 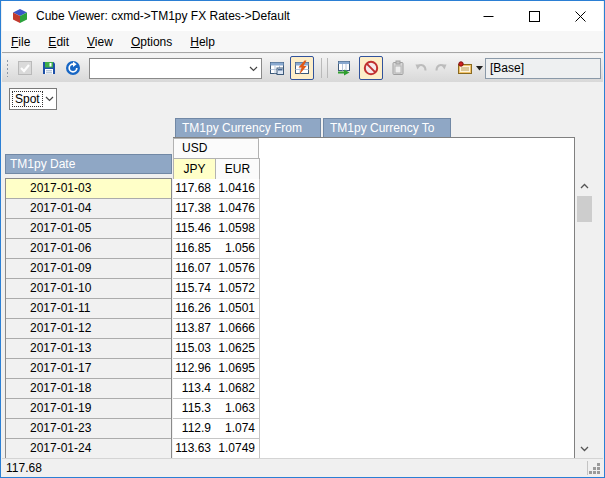 What do you see at coordinates (194, 229) in the screenshot?
I see `data-cell-jpy: 115.46` at bounding box center [194, 229].